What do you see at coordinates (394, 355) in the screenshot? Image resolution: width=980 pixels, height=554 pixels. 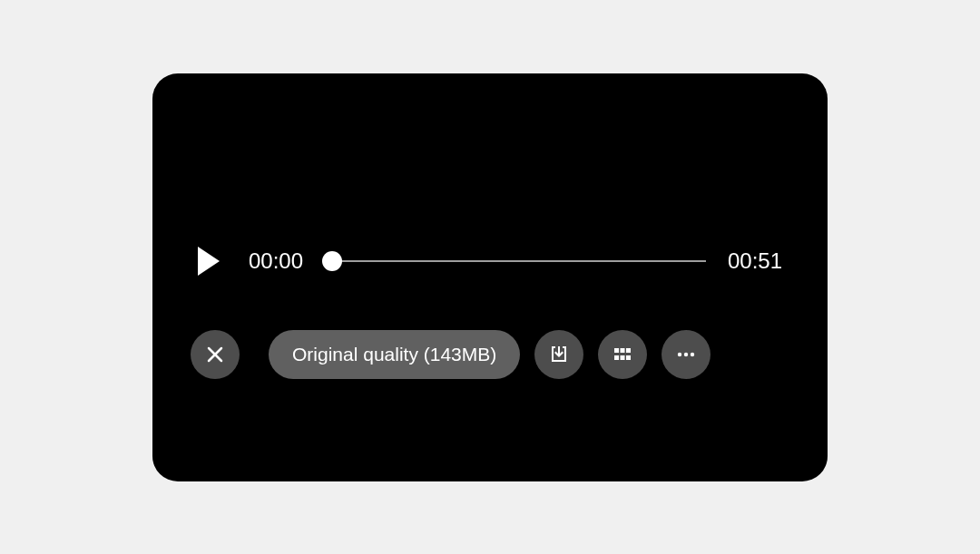 I see `quality-selector-button: Original quality (143MB)` at bounding box center [394, 355].